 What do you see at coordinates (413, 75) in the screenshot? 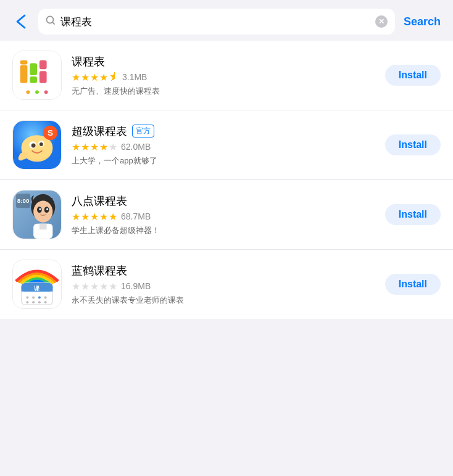
I see `install-button-kechengbiao: Install` at bounding box center [413, 75].